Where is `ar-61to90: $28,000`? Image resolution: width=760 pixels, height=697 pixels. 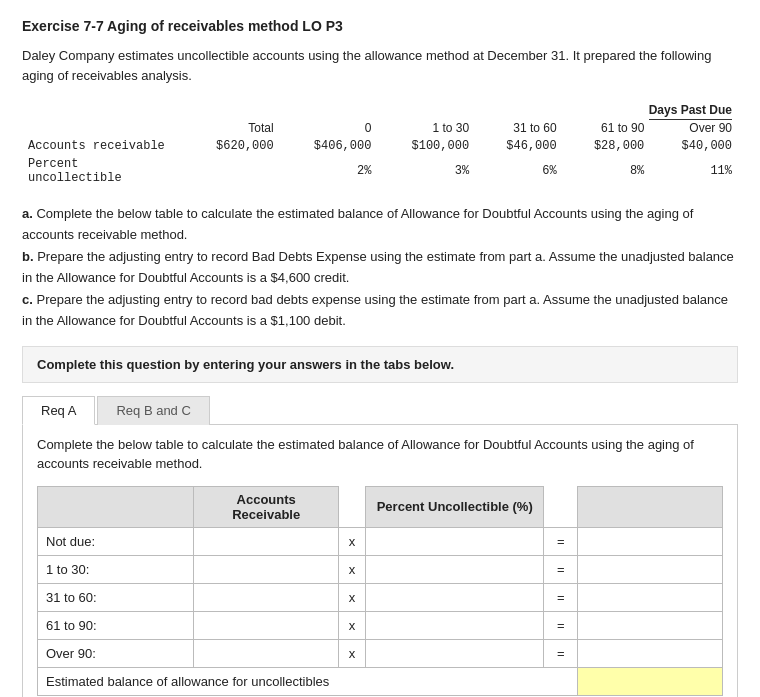 ar-61to90: $28,000 is located at coordinates (607, 146).